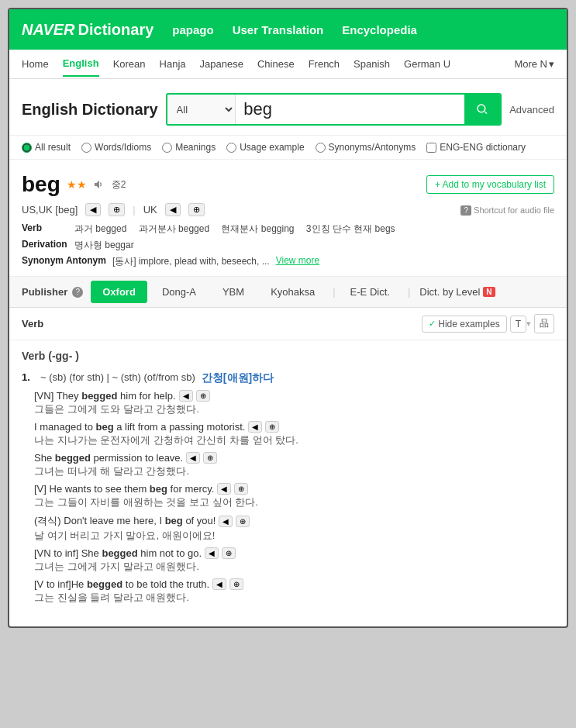 The image size is (576, 728). What do you see at coordinates (241, 488) in the screenshot?
I see `audio-btn-ex4-2: ⊕` at bounding box center [241, 488].